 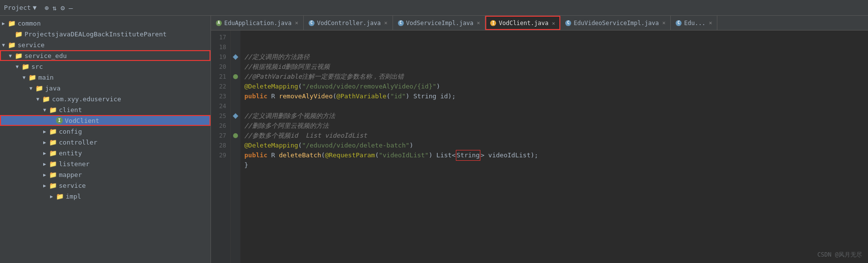 I want to click on sidebar-item-listener: ▶📁listener, so click(x=105, y=164).